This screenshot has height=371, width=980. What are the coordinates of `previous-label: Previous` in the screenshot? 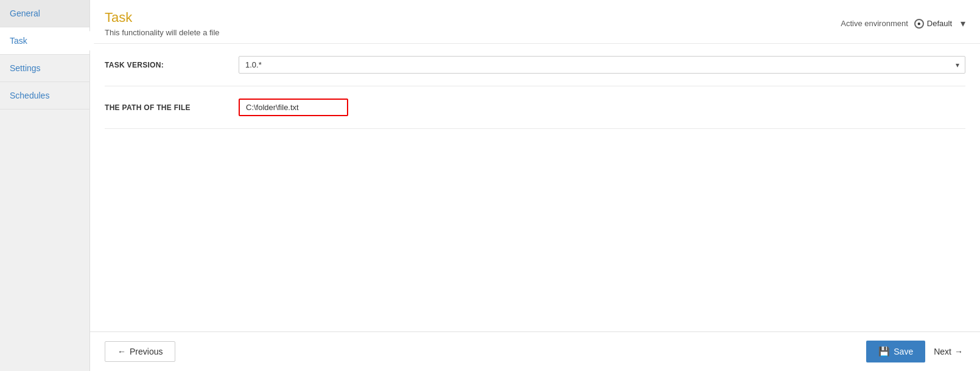 It's located at (146, 352).